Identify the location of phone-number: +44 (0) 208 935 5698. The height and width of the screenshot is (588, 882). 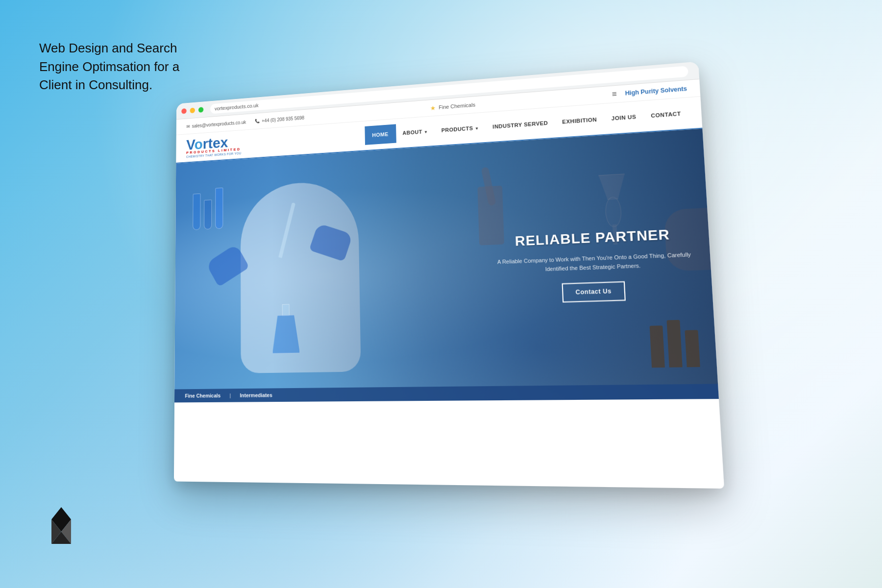
(283, 120).